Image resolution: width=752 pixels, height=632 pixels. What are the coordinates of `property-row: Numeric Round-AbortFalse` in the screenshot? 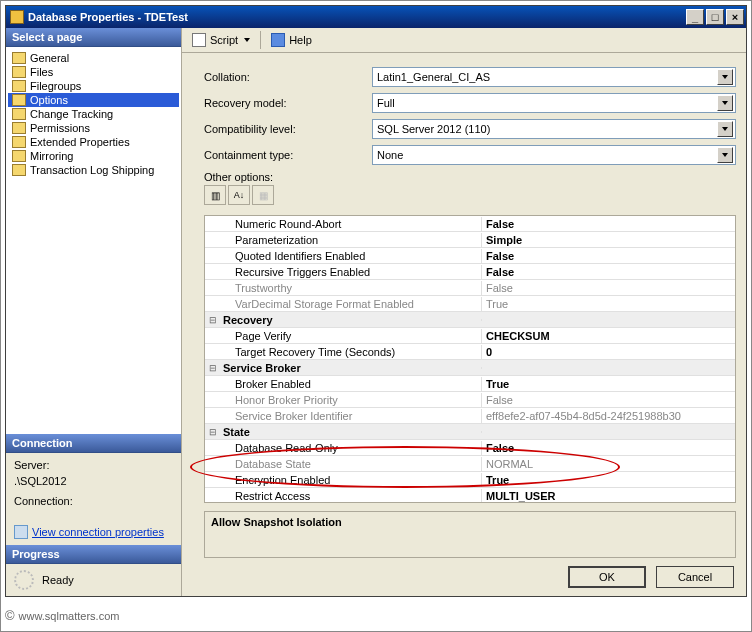 It's located at (470, 224).